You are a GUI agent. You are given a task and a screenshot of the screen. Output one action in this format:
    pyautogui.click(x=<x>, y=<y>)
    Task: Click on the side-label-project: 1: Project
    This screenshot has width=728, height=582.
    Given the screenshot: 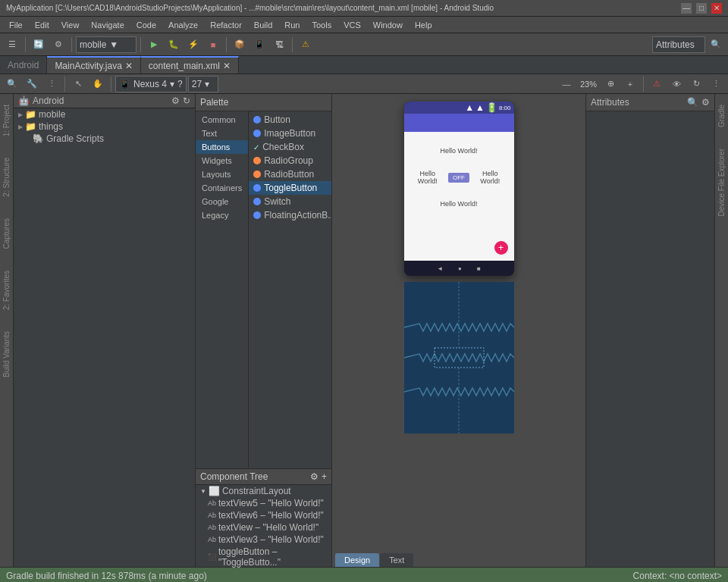 What is the action you would take?
    pyautogui.click(x=6, y=120)
    